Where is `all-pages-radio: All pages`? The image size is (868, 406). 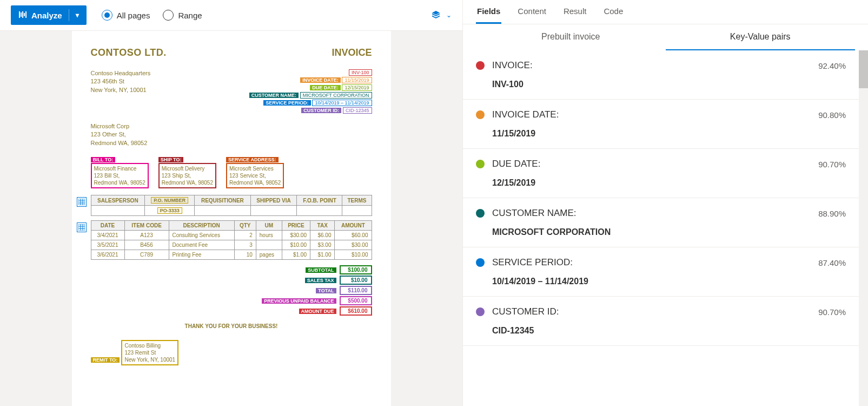 all-pages-radio: All pages is located at coordinates (126, 15).